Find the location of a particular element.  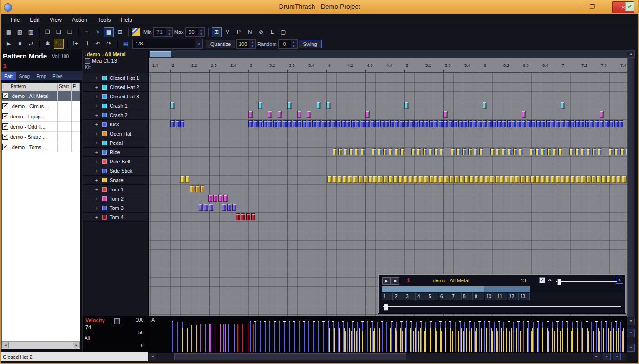

random-value: 0 is located at coordinates (285, 44).